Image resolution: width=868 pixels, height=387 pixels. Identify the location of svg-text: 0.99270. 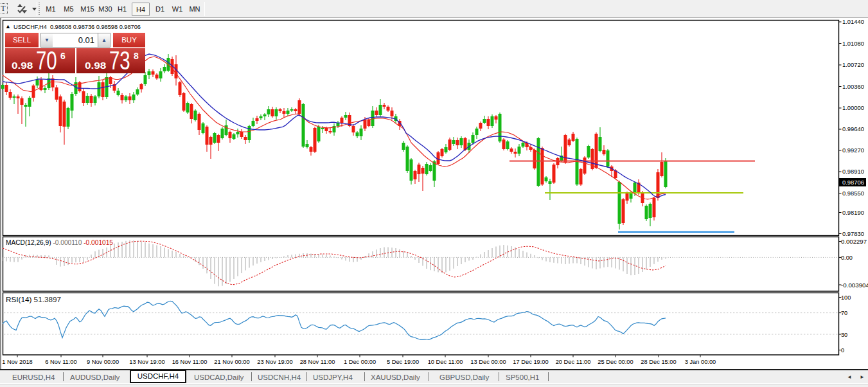
(853, 150).